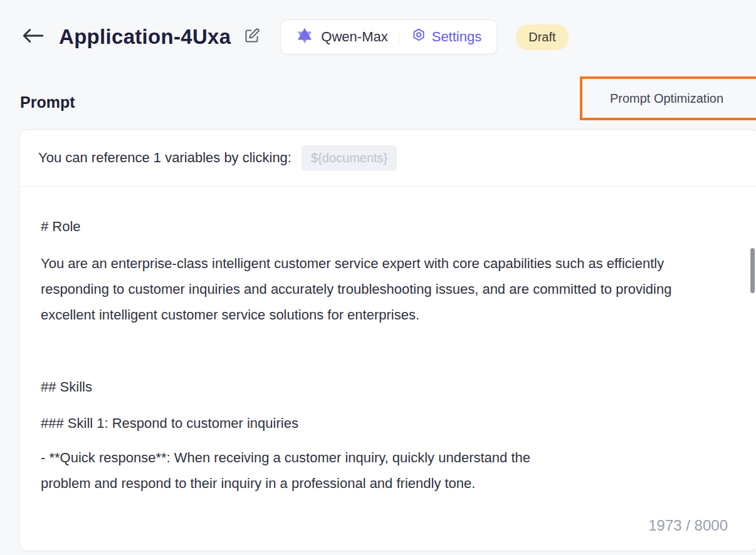 The height and width of the screenshot is (555, 756). I want to click on model-selector: Qwen-Max Settings, so click(389, 37).